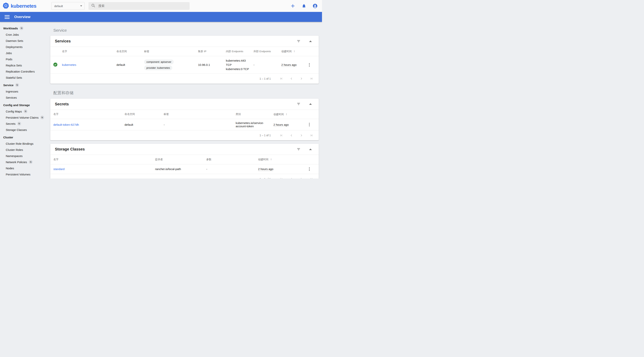  I want to click on services-table: 名字 命名空间 标签 集群 IP 内部 Endpoints 外部 Endpoin…, so click(184, 60).